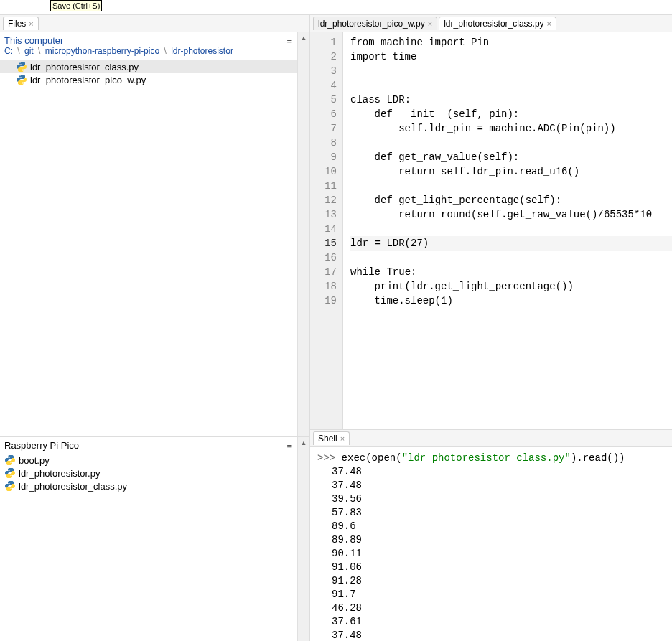  I want to click on code-line: return round(self.get_raw_value()/65535*…, so click(511, 215).